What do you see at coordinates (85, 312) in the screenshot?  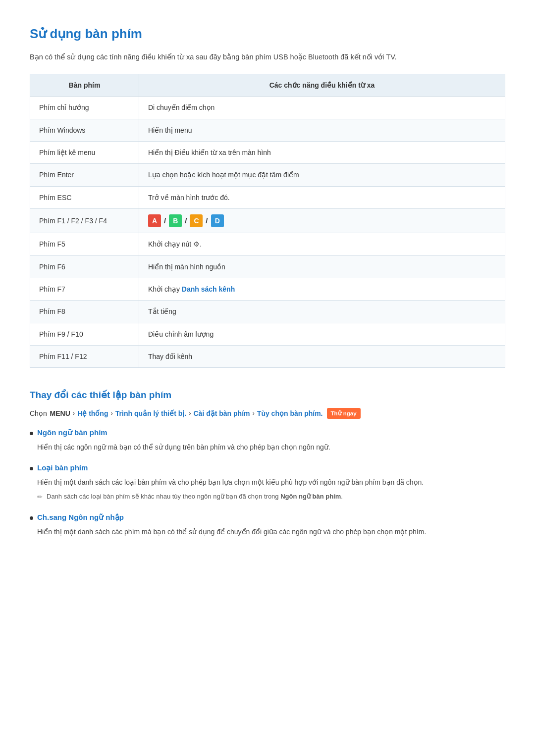 I see `table-row-key-9: Phím F8` at bounding box center [85, 312].